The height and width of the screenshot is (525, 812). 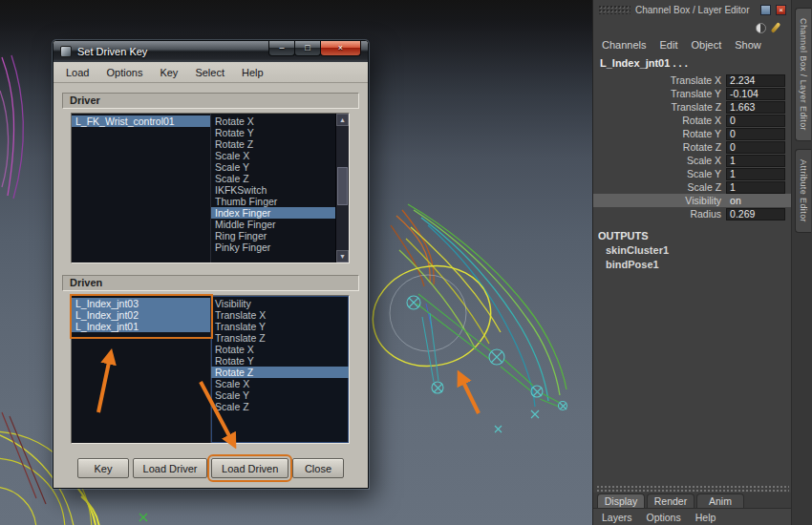 What do you see at coordinates (756, 107) in the screenshot?
I see `channel-value-field: 1.663` at bounding box center [756, 107].